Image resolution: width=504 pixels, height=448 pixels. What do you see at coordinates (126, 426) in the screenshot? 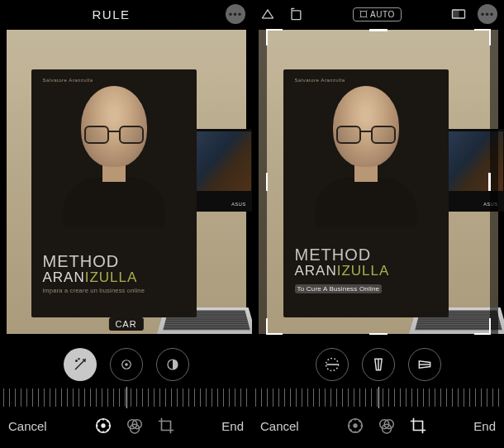
I see `bottombar-left: Cancel End` at bounding box center [126, 426].